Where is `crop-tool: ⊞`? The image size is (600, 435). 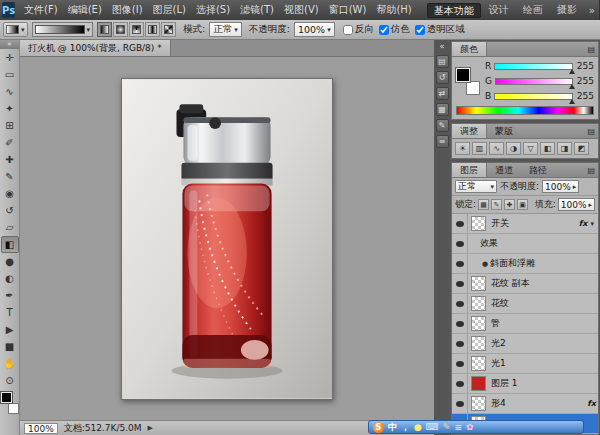 crop-tool: ⊞ is located at coordinates (10, 126).